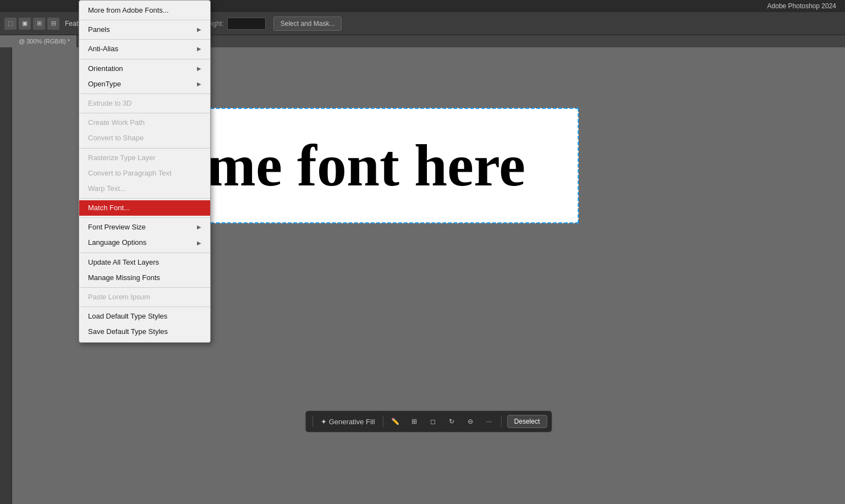 Image resolution: width=845 pixels, height=504 pixels. I want to click on menu-item-more-adobe-fonts: More from Adobe Fonts..., so click(145, 10).